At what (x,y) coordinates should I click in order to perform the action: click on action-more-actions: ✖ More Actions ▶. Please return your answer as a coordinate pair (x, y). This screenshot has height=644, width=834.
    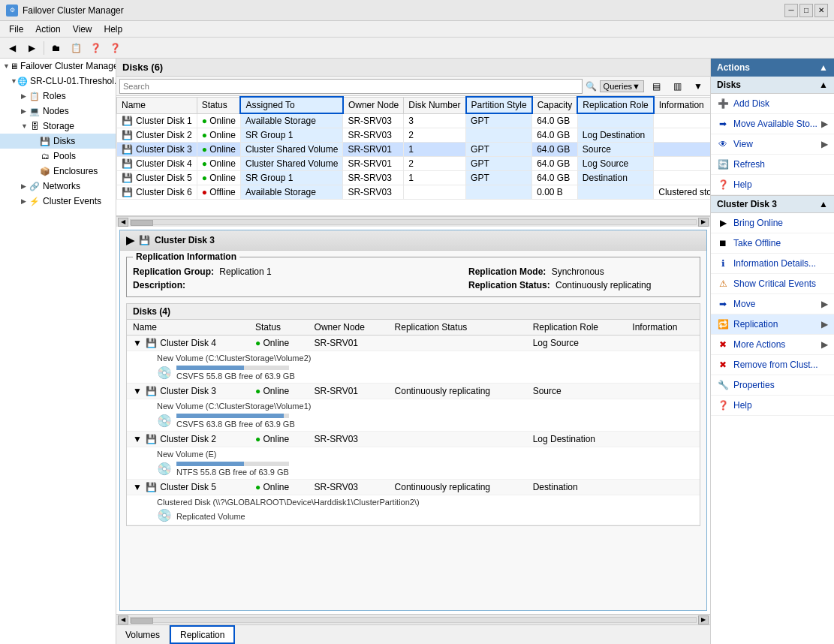
    Looking at the image, I should click on (772, 345).